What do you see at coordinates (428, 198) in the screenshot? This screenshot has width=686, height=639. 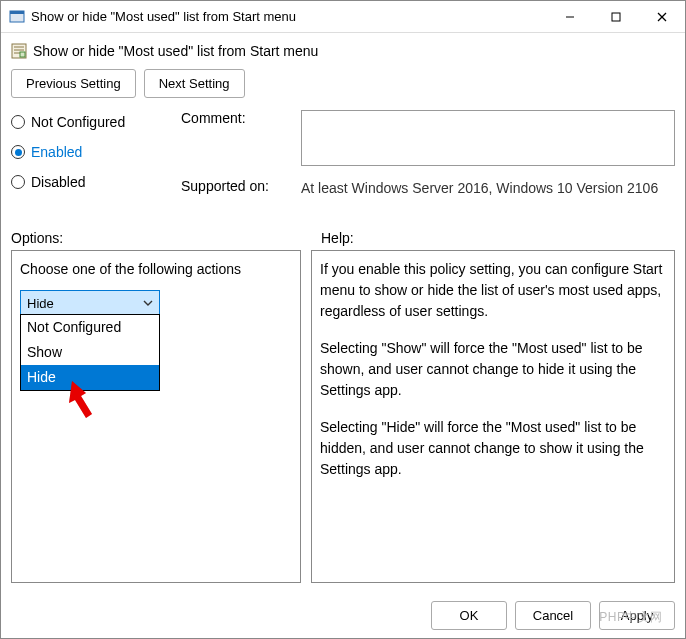 I see `supported-row: Supported on: At least Windows Server 20…` at bounding box center [428, 198].